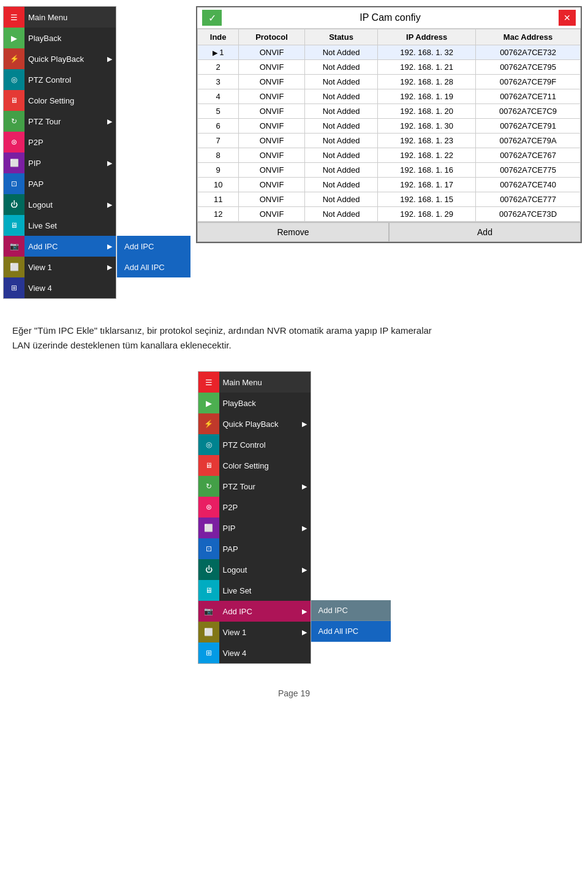  What do you see at coordinates (14, 80) in the screenshot?
I see `ptz-control-icon: ◎` at bounding box center [14, 80].